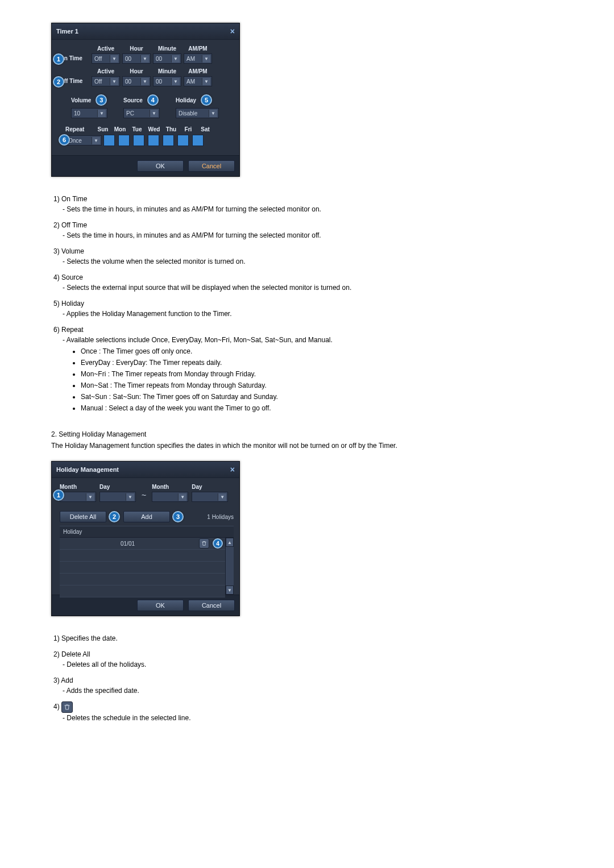 This screenshot has height=868, width=614. What do you see at coordinates (308, 304) in the screenshot?
I see `item-title: 5) Holiday` at bounding box center [308, 304].